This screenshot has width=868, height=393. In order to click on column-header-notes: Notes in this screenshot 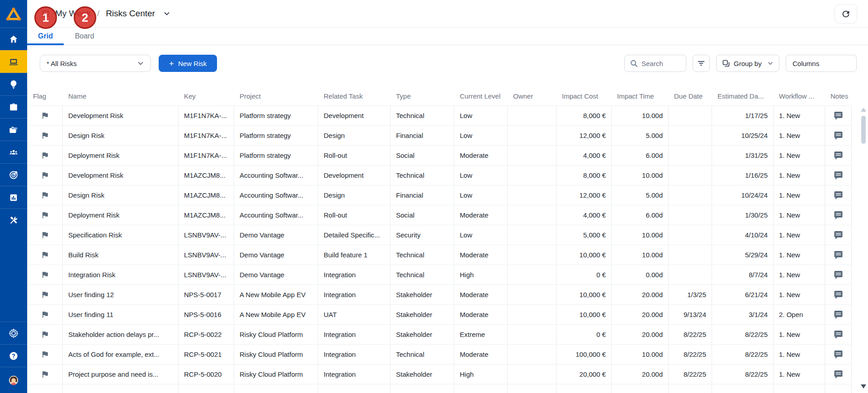, I will do `click(838, 96)`.